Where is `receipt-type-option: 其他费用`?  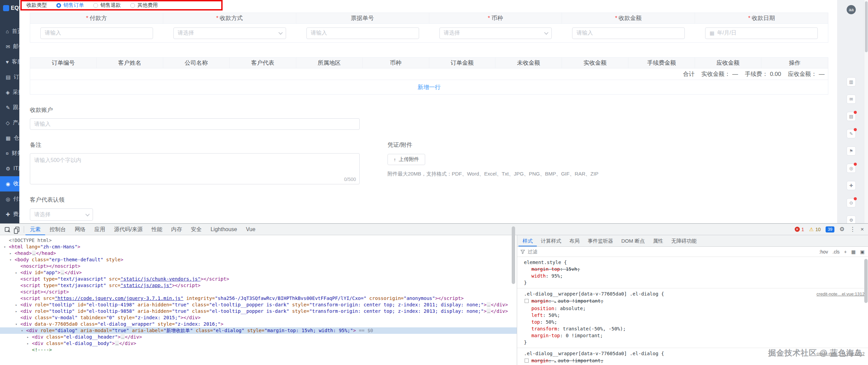 receipt-type-option: 其他费用 is located at coordinates (144, 5).